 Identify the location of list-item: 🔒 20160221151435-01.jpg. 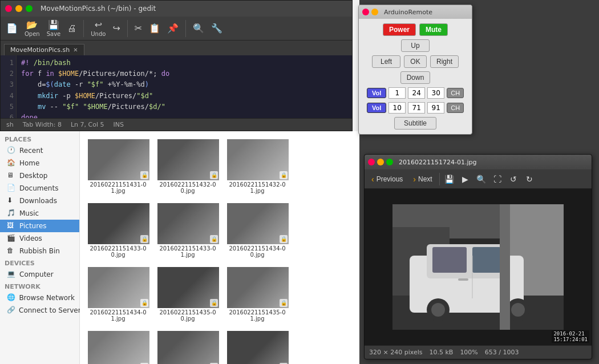
(257, 294).